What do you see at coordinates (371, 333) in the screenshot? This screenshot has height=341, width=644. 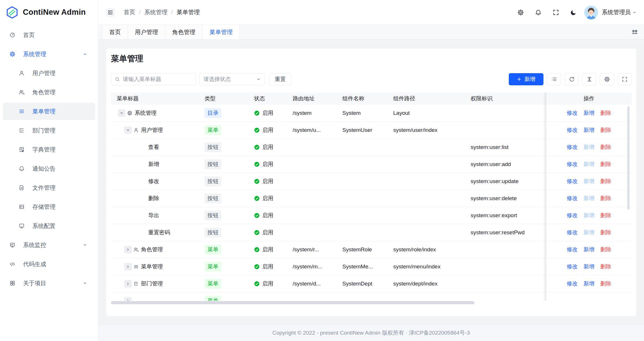 I see `footer: Copyright © 2022 - present ContiNew Admi…` at bounding box center [371, 333].